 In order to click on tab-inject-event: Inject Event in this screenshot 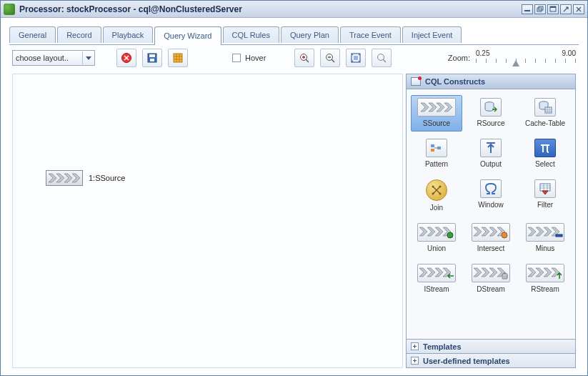, I will do `click(432, 34)`.